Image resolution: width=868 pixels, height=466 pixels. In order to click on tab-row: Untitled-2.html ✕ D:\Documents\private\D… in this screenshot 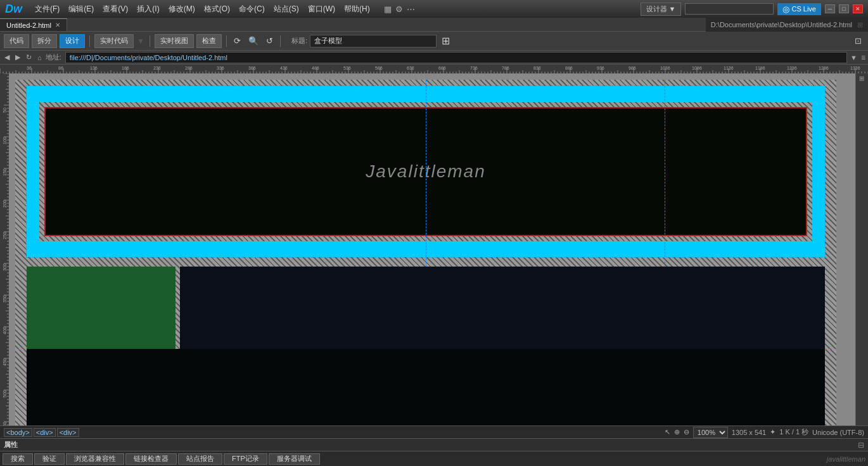, I will do `click(434, 25)`.